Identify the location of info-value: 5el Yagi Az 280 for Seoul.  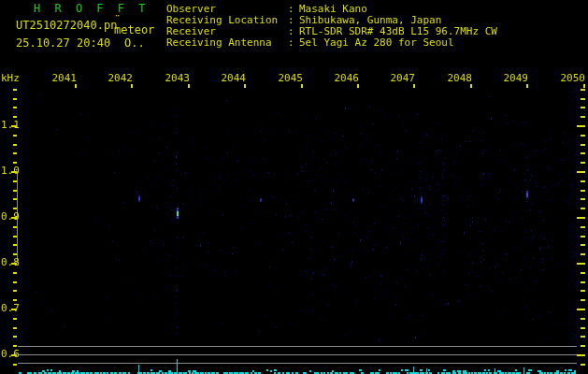
(377, 43).